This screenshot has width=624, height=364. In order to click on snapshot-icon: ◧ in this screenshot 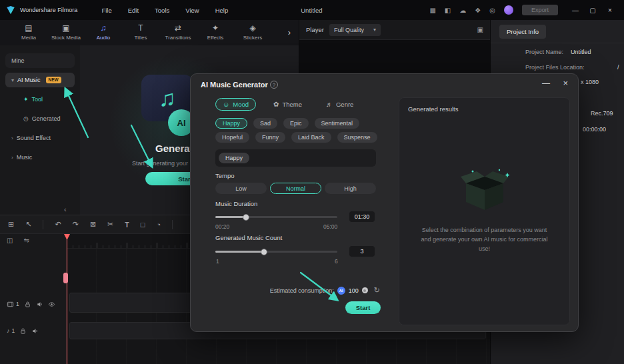, I will do `click(448, 11)`.